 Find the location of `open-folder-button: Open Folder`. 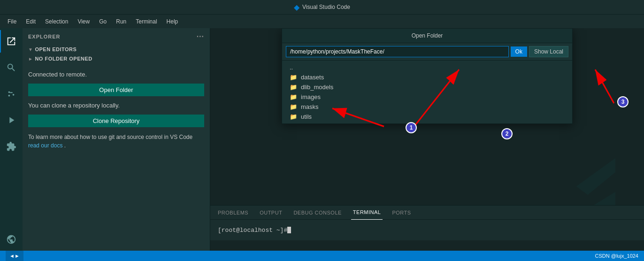

open-folder-button: Open Folder is located at coordinates (116, 90).